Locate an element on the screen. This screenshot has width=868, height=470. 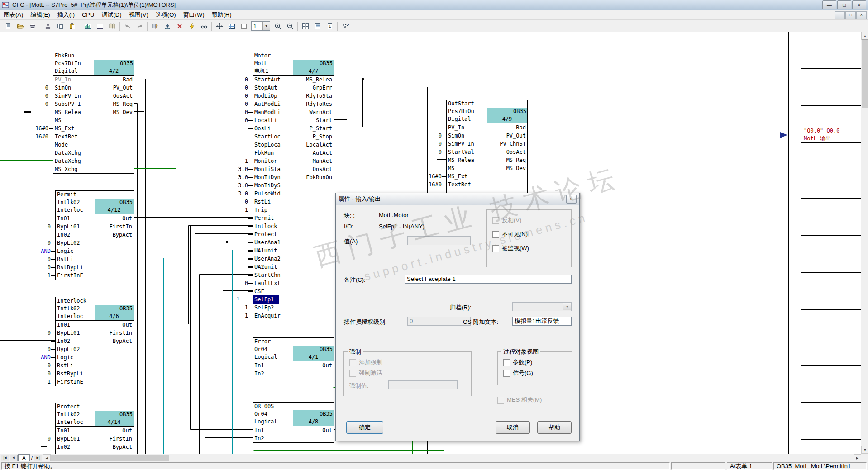
pin-row-motor-ua1unit: UA1unit is located at coordinates (293, 251).